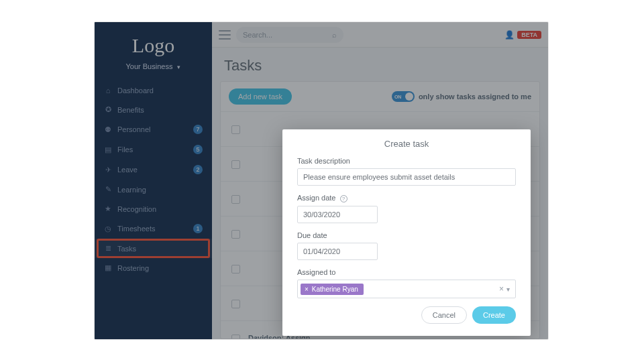 This screenshot has width=644, height=362. Describe the element at coordinates (337, 251) in the screenshot. I see `due-date-input` at that location.